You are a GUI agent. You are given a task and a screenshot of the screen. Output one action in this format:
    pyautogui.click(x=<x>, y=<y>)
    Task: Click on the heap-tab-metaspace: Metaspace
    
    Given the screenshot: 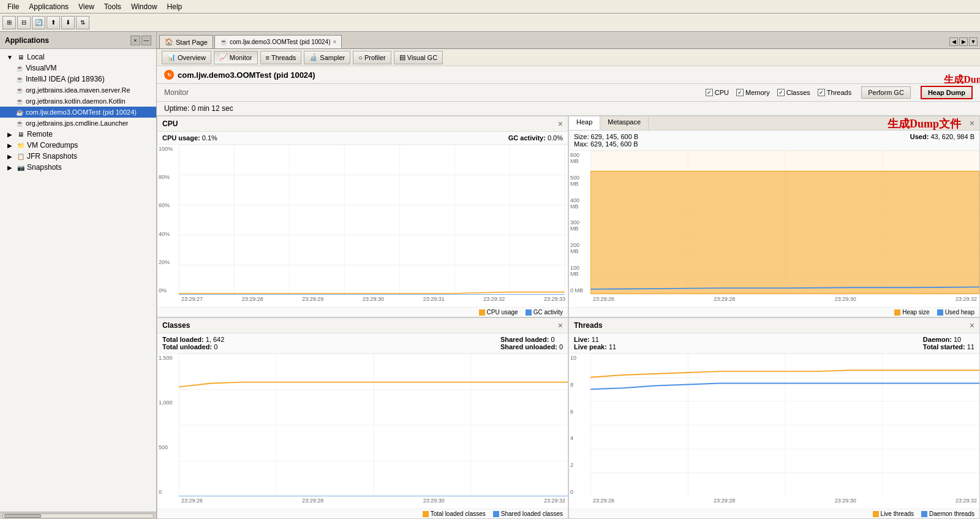 What is the action you would take?
    pyautogui.click(x=625, y=123)
    